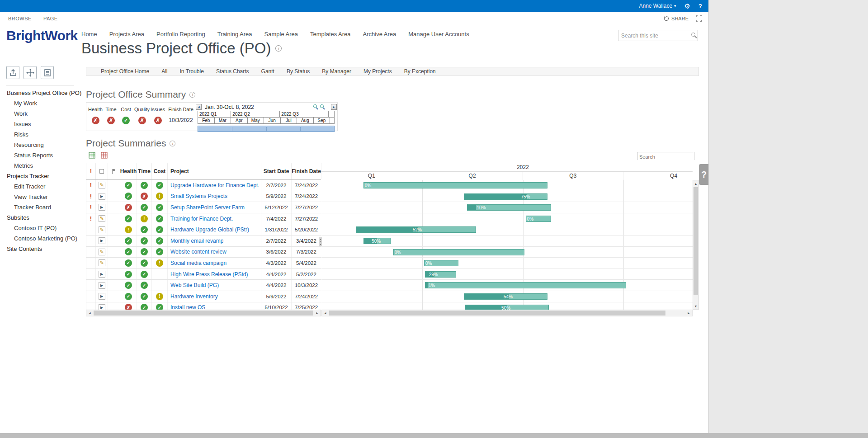 The height and width of the screenshot is (438, 868). Describe the element at coordinates (699, 19) in the screenshot. I see `focus-mode-icon` at that location.